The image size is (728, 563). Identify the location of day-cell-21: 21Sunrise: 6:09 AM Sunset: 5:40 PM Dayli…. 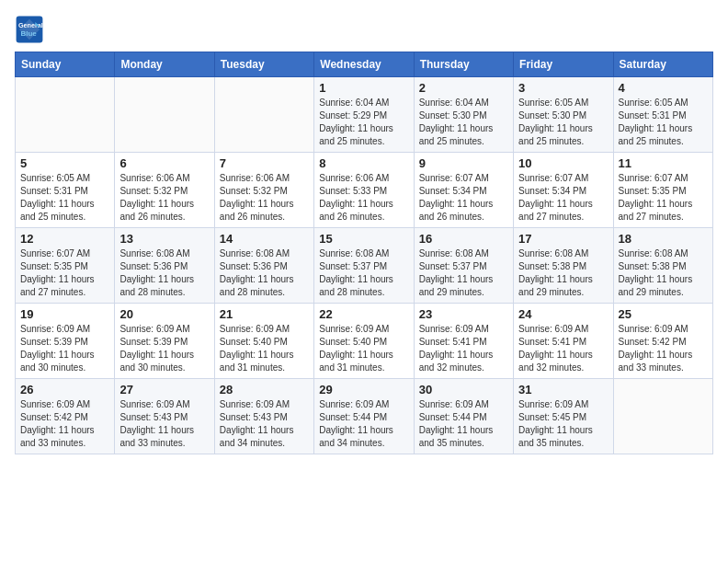
(264, 341).